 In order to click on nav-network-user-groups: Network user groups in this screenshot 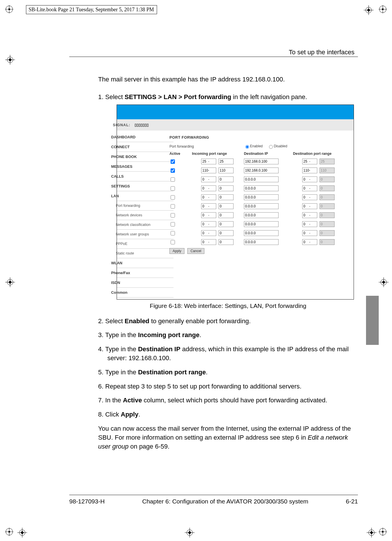, I will do `click(145, 235)`.